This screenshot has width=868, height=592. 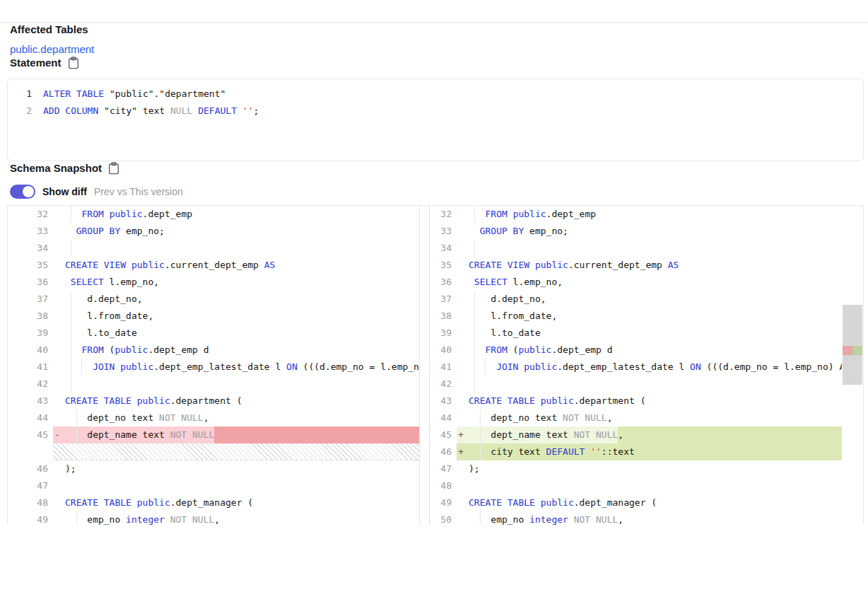 I want to click on line-number: 40, so click(x=443, y=350).